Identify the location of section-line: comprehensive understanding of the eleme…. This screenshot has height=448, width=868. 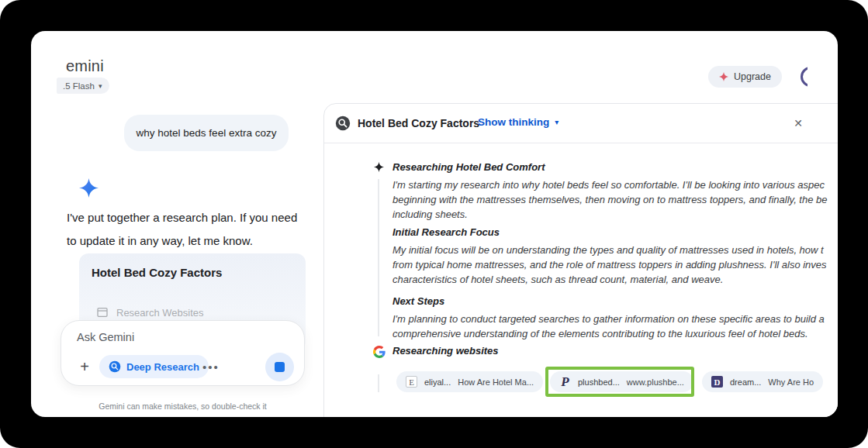
(608, 333).